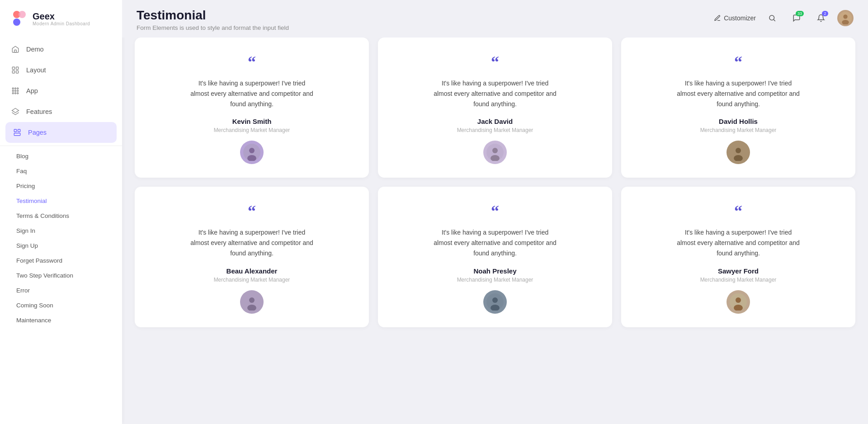 This screenshot has height=424, width=868. What do you see at coordinates (61, 70) in the screenshot?
I see `sidebar-item-layout: Layout` at bounding box center [61, 70].